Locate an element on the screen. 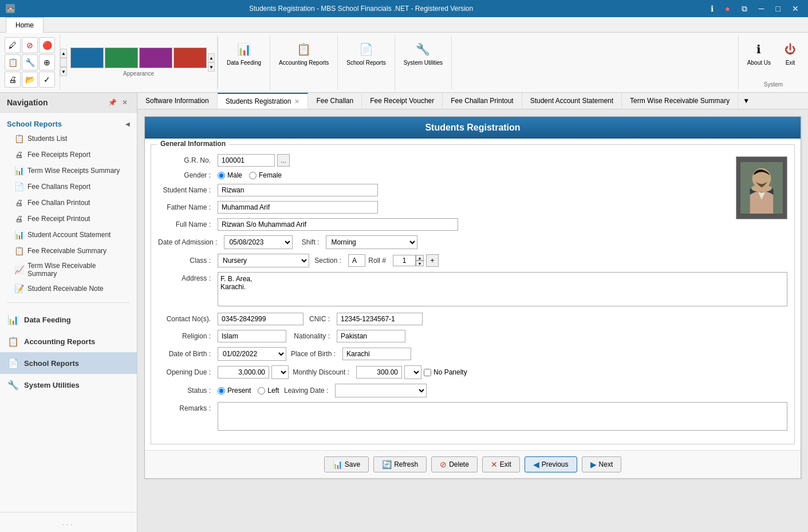 Image resolution: width=808 pixels, height=532 pixels. title-bar-controls: ℹ ● ⧉ ─ □ ✕ is located at coordinates (755, 9).